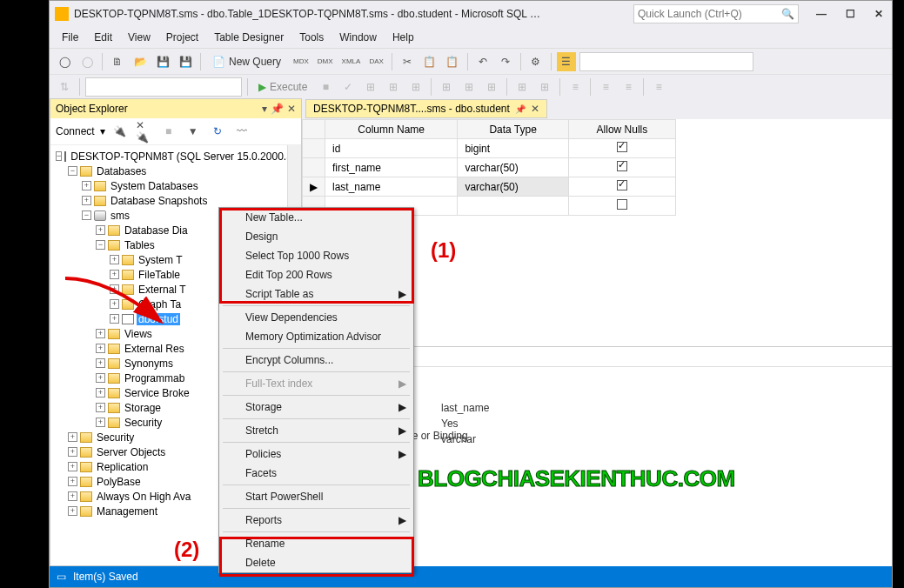 Image resolution: width=904 pixels, height=588 pixels. What do you see at coordinates (317, 217) in the screenshot?
I see `ctx-new-table: New Table...` at bounding box center [317, 217].